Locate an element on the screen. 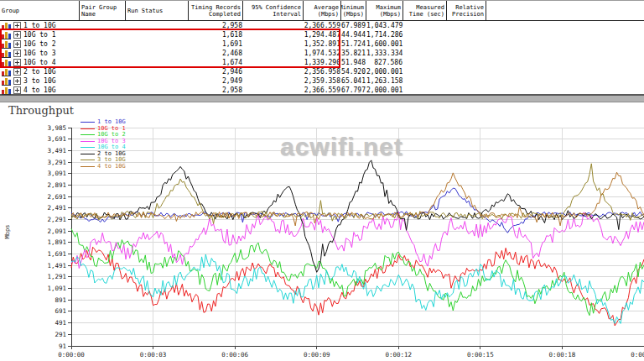  table-row-10g-to-1: 10G to 11,6181,294.48744.9441,714.286 is located at coordinates (322, 35).